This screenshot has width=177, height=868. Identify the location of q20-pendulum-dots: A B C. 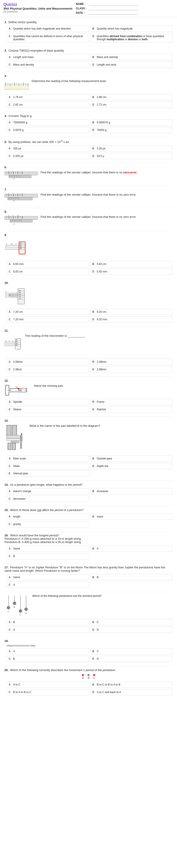
(88, 677).